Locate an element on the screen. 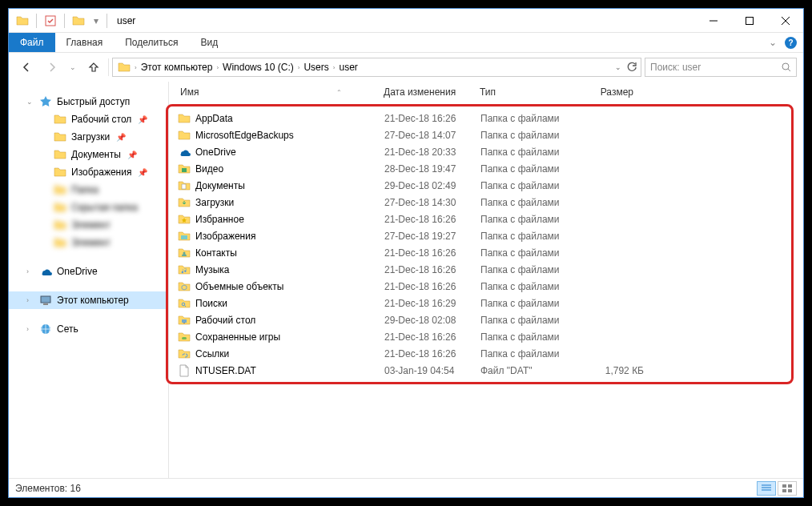 The height and width of the screenshot is (506, 812). file-row: Избранное21-Dec-18 16:26Папка с файлами is located at coordinates (480, 219).